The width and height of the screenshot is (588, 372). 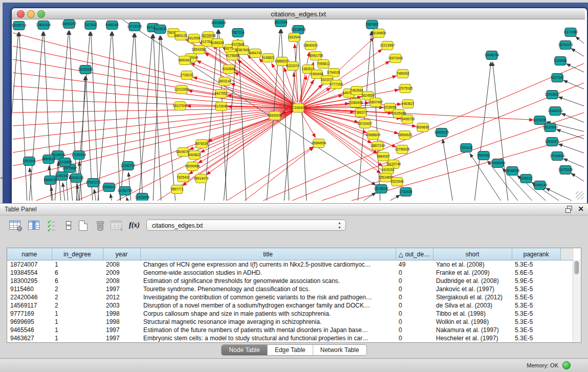 I want to click on table-select-dropdown: citations_edges.txt ▲▼, so click(x=246, y=225).